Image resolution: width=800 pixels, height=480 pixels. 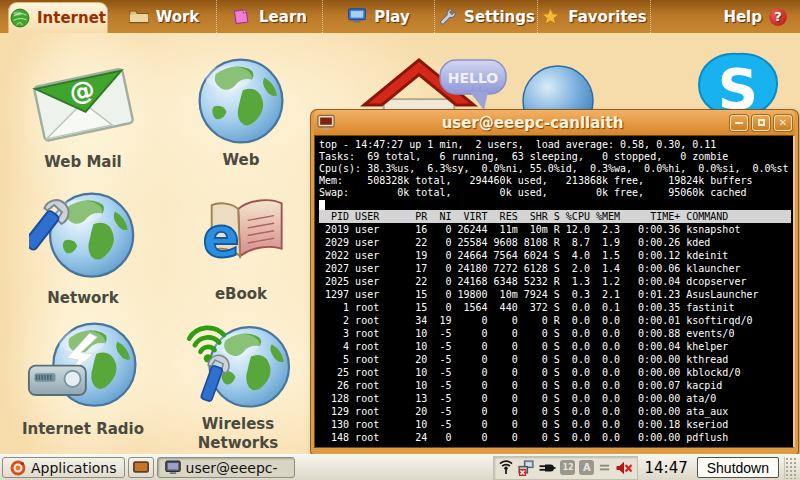 I want to click on terminal-cursor, so click(x=322, y=205).